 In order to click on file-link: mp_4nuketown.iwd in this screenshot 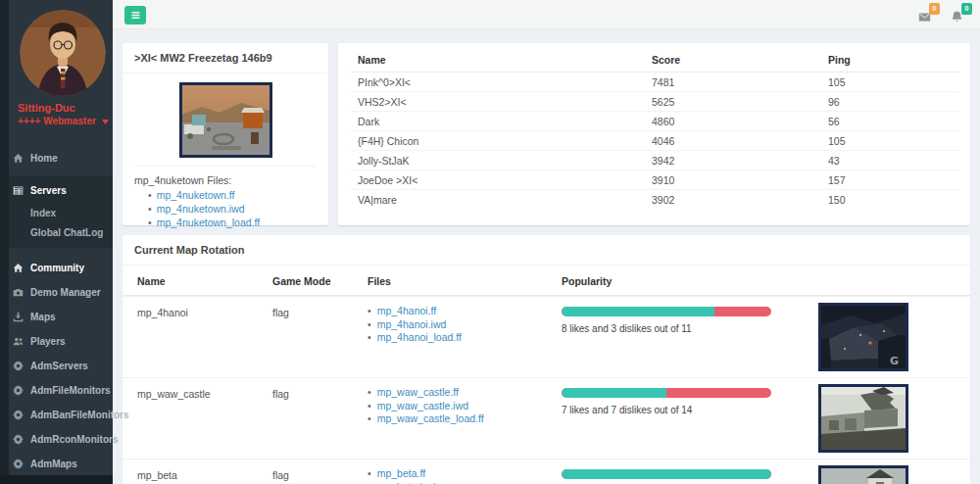, I will do `click(201, 209)`.